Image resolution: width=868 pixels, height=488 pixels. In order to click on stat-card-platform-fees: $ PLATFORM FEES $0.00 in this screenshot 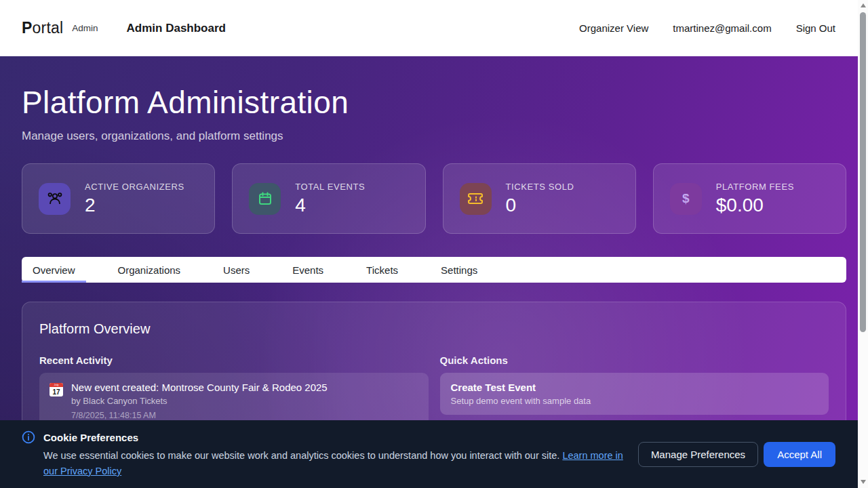, I will do `click(750, 199)`.